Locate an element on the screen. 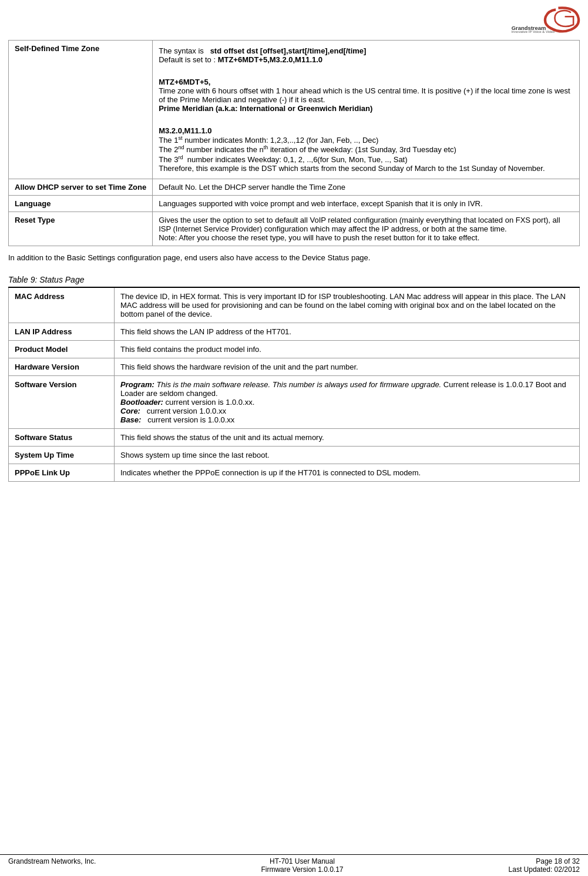 The height and width of the screenshot is (876, 588). intro-paragraph: In addition to the Basic Settings config… is located at coordinates (294, 258).